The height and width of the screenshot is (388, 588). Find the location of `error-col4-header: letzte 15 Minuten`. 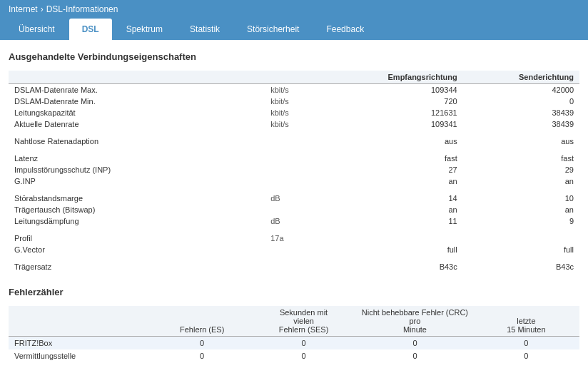

error-col4-header: letzte 15 Minuten is located at coordinates (527, 321).